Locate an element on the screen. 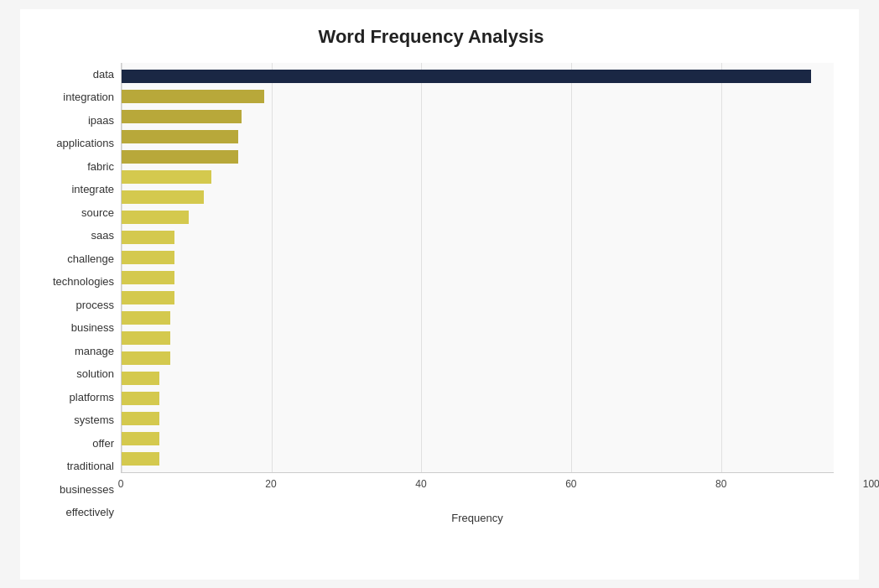 Image resolution: width=879 pixels, height=588 pixels. y-label: integrate is located at coordinates (71, 190).